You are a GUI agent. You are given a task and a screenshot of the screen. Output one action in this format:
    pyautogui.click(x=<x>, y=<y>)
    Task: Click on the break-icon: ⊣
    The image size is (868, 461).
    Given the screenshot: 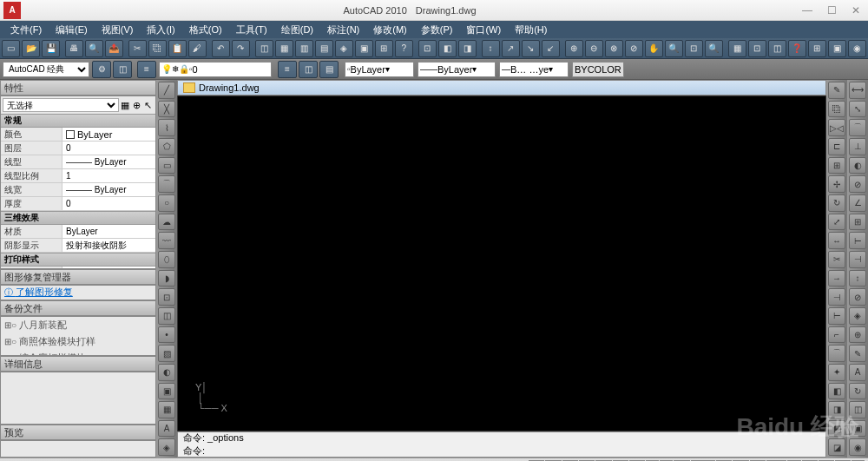 What is the action you would take?
    pyautogui.click(x=837, y=297)
    